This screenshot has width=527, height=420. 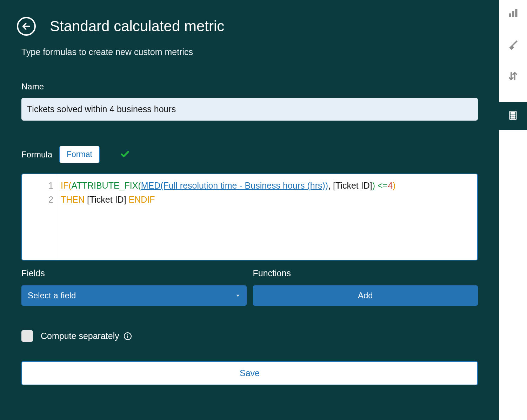 I want to click on sidebar-item-chart, so click(x=513, y=14).